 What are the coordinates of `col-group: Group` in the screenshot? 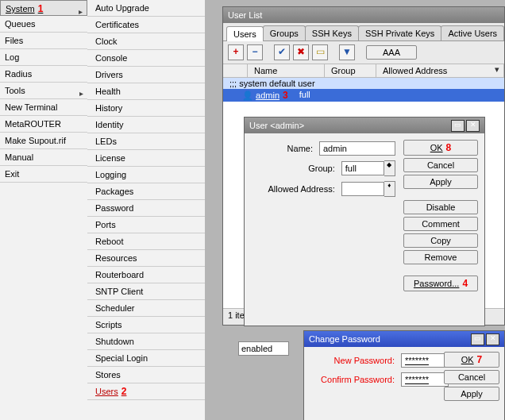 It's located at (351, 71).